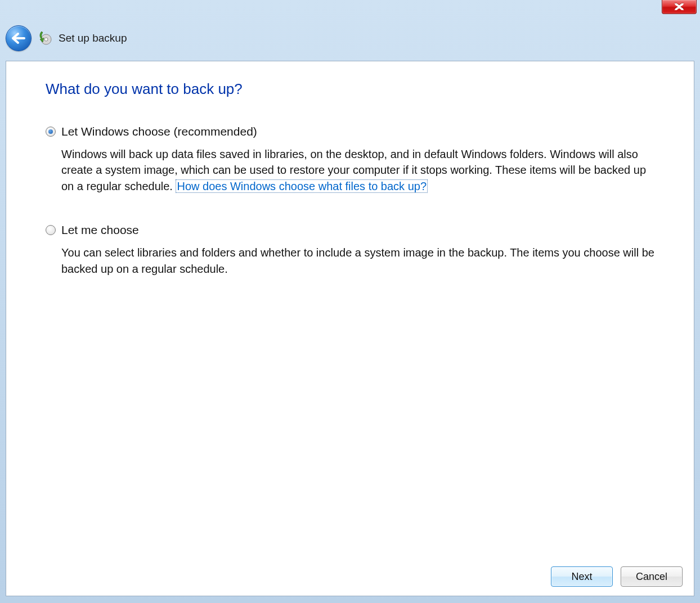 The image size is (700, 603). What do you see at coordinates (350, 38) in the screenshot?
I see `header: Set up backup` at bounding box center [350, 38].